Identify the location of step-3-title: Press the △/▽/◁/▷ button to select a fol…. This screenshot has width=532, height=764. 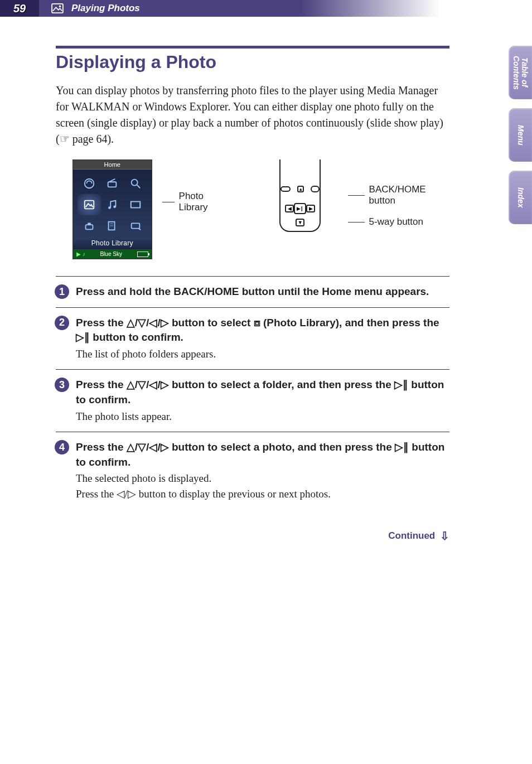
(263, 393).